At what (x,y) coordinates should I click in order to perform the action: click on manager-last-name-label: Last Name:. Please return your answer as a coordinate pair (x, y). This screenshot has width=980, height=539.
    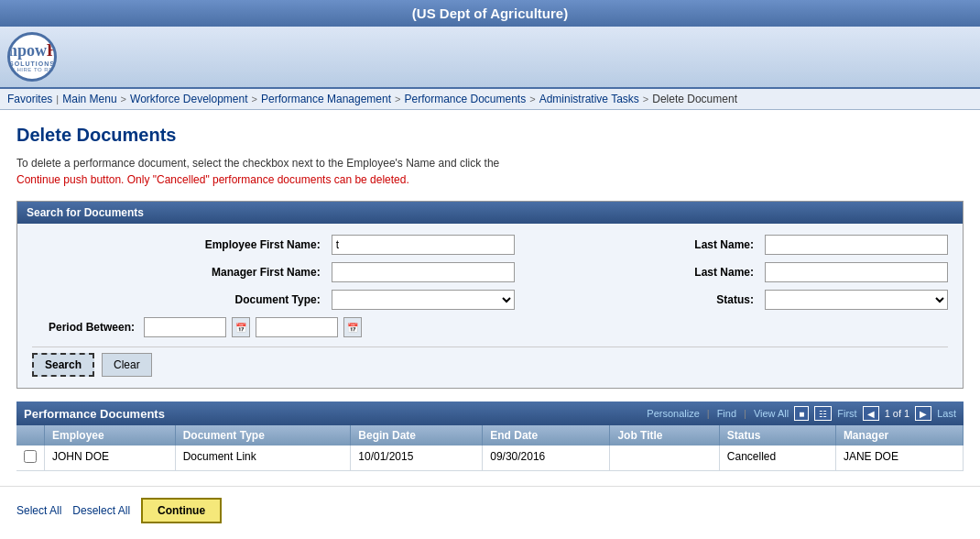
    Looking at the image, I should click on (639, 272).